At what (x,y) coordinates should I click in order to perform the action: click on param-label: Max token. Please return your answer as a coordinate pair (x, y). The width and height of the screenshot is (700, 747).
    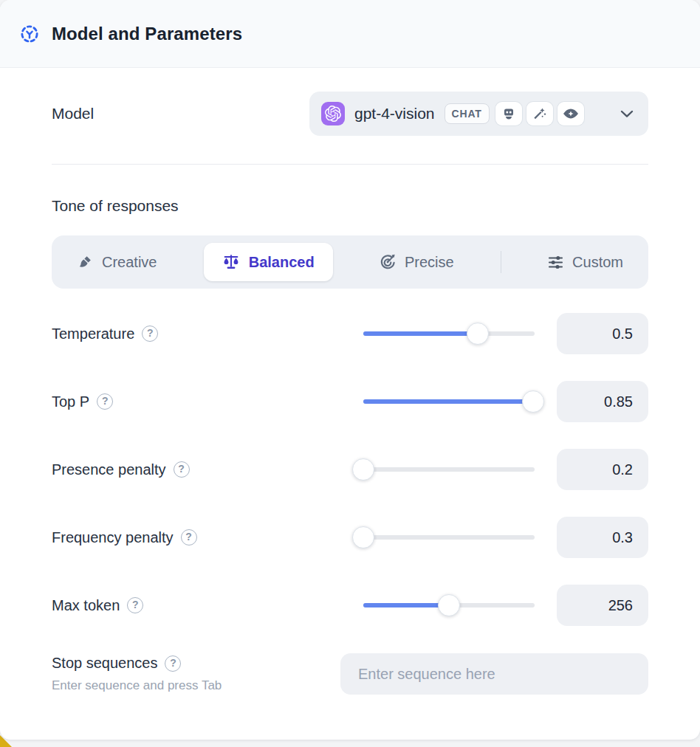
    Looking at the image, I should click on (86, 605).